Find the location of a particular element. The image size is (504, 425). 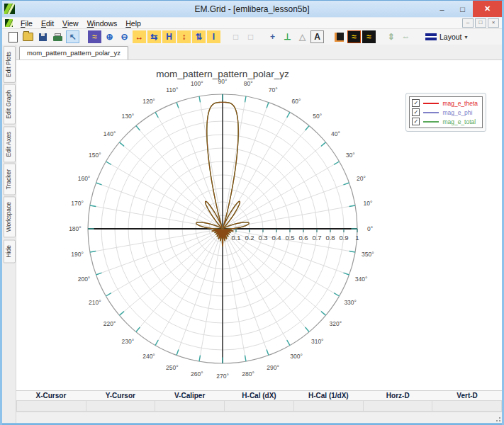

new-file-icon is located at coordinates (13, 37).